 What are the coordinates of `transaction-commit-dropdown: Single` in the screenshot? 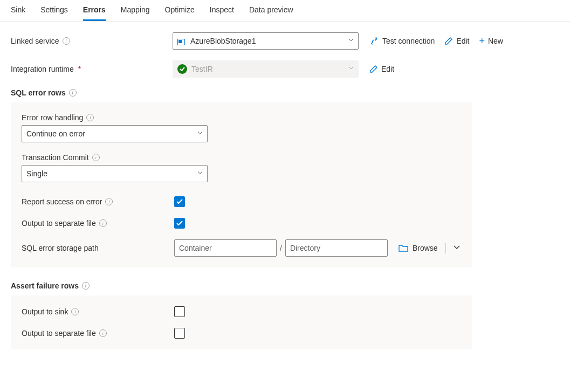 It's located at (114, 174).